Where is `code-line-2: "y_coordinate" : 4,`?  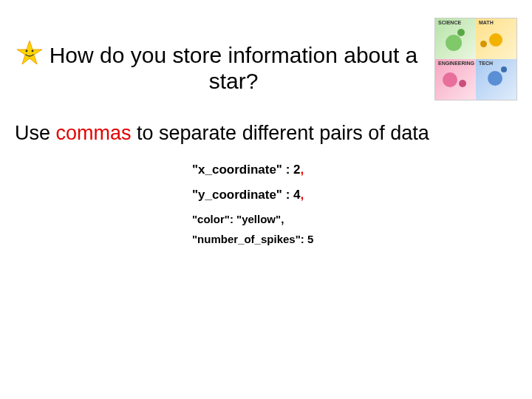 code-line-2: "y_coordinate" : 4, is located at coordinates (253, 195).